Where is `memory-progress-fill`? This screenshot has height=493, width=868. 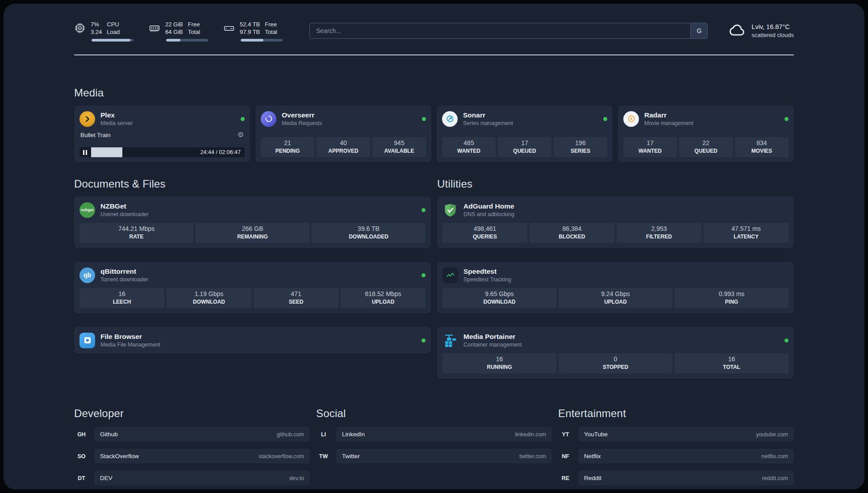 memory-progress-fill is located at coordinates (173, 40).